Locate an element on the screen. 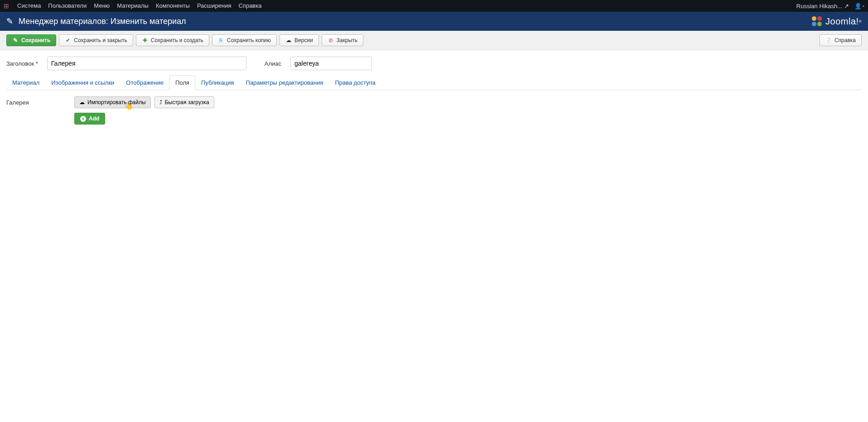 The height and width of the screenshot is (422, 868). page-title-bar: ✎ Менеджер материалов: Изменить материал… is located at coordinates (434, 21).